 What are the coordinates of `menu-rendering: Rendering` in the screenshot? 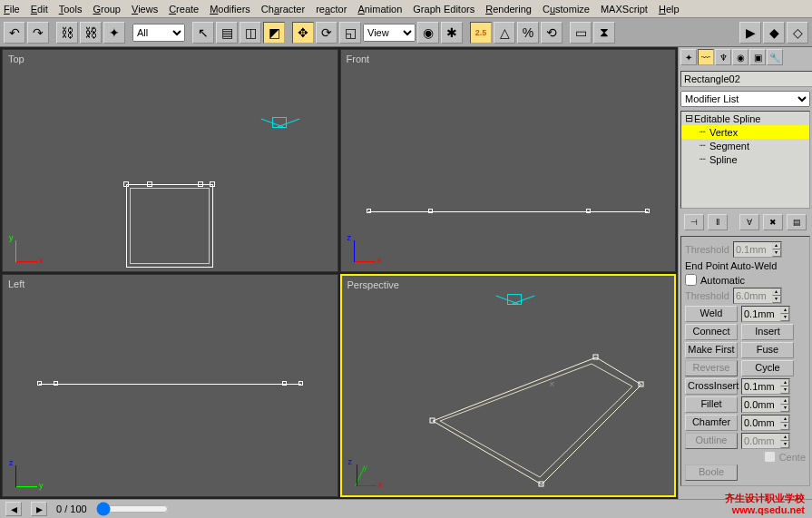 It's located at (508, 9).